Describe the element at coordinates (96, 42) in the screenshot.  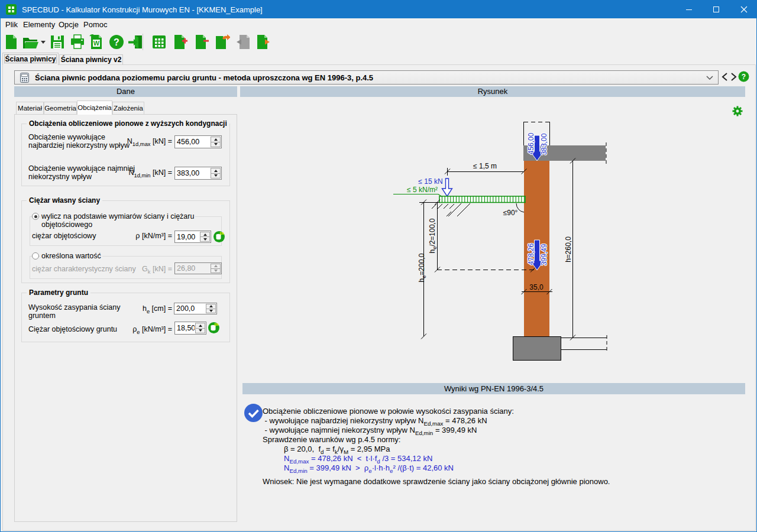
I see `export-word-button: W` at that location.